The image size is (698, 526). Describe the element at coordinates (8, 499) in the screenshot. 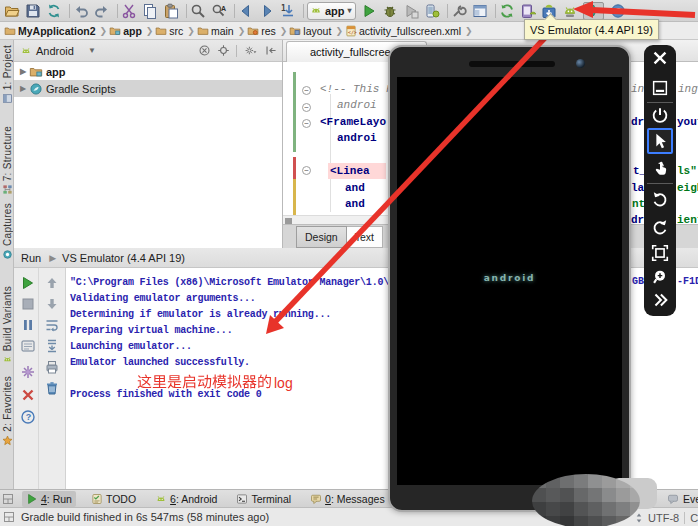

I see `tool-window-anchors-icon` at that location.